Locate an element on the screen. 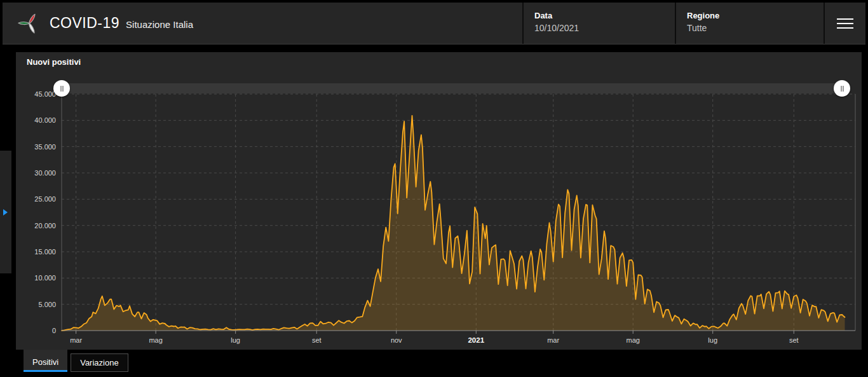  expand-arrow-icon is located at coordinates (5, 212).